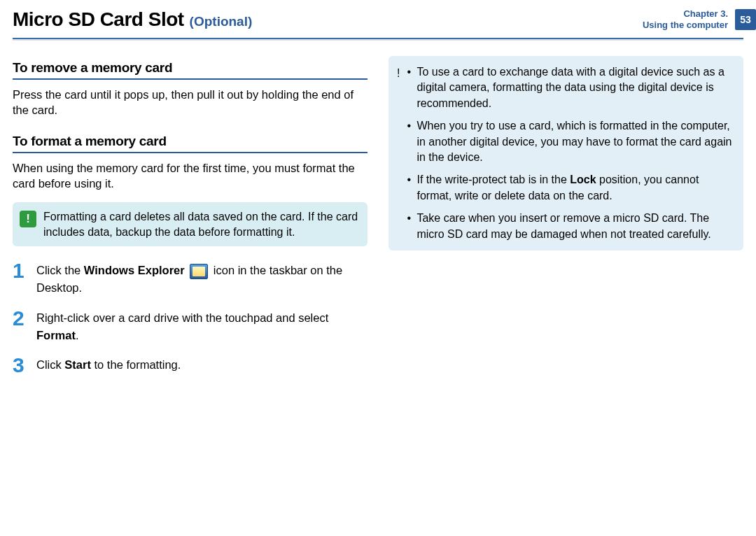 Image resolution: width=756 pixels, height=536 pixels. What do you see at coordinates (570, 188) in the screenshot?
I see `list-item: If the write-protect tab is in the Lock …` at bounding box center [570, 188].